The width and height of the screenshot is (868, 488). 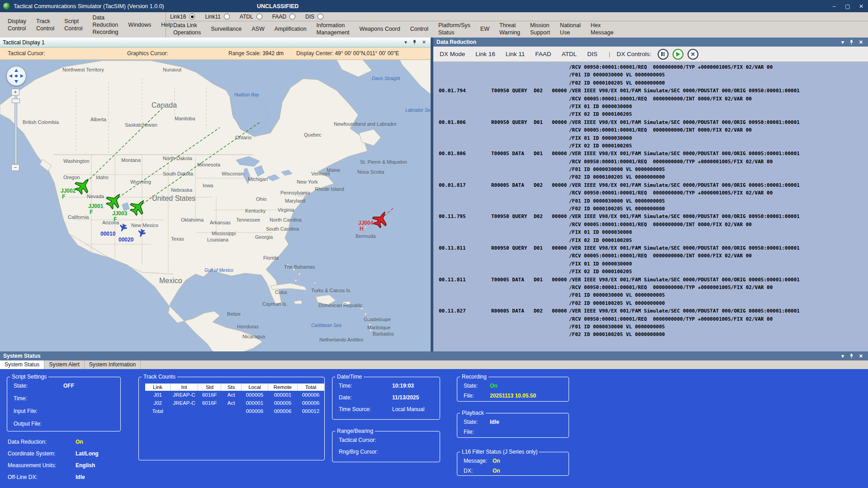 What do you see at coordinates (140, 25) in the screenshot?
I see `menu-item-windows: Windows` at bounding box center [140, 25].